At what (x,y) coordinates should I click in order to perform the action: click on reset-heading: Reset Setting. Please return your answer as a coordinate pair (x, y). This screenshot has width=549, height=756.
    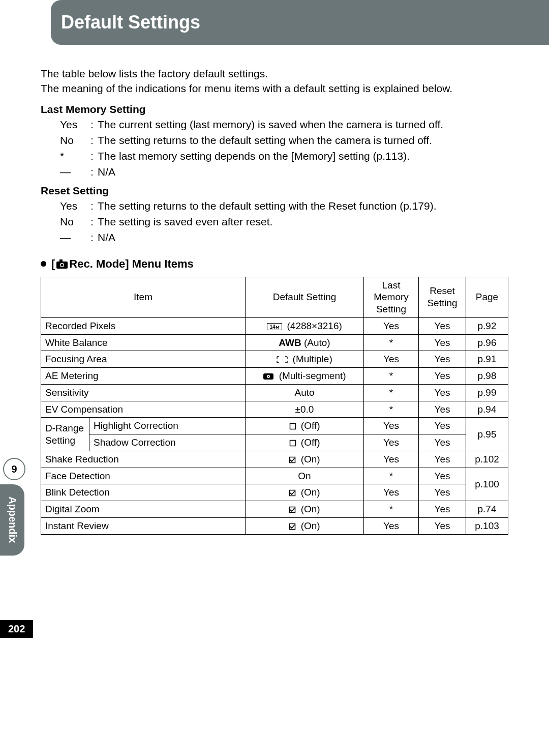
    Looking at the image, I should click on (274, 191).